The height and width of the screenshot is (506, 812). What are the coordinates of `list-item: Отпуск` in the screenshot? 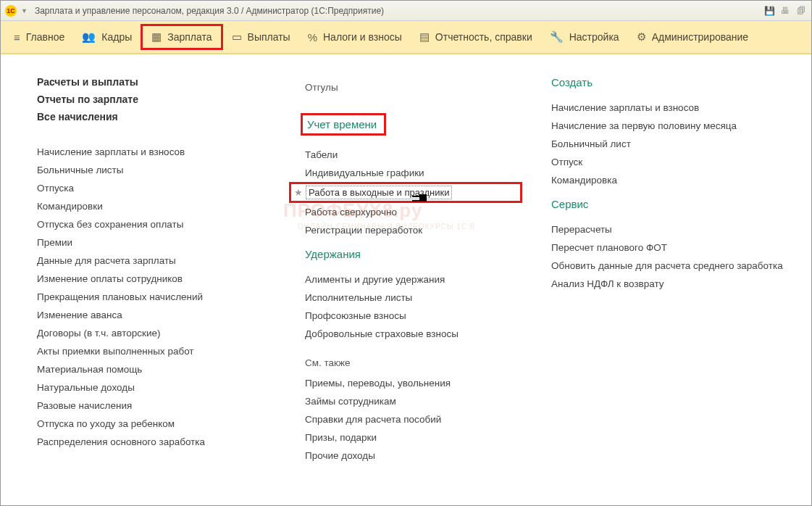 It's located at (674, 162).